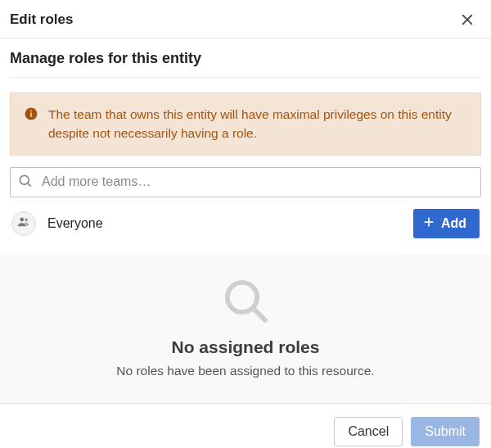 The height and width of the screenshot is (448, 491). What do you see at coordinates (429, 224) in the screenshot?
I see `plus-icon` at bounding box center [429, 224].